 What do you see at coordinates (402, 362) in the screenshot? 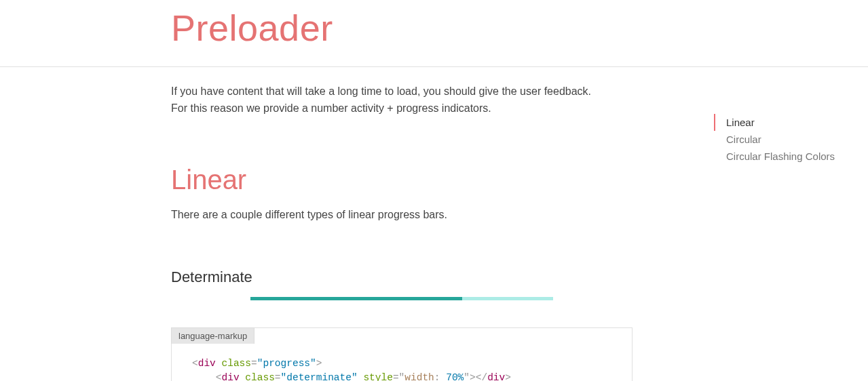
I see `code-content: <div class="progress"> <div class="deter…` at bounding box center [402, 362].